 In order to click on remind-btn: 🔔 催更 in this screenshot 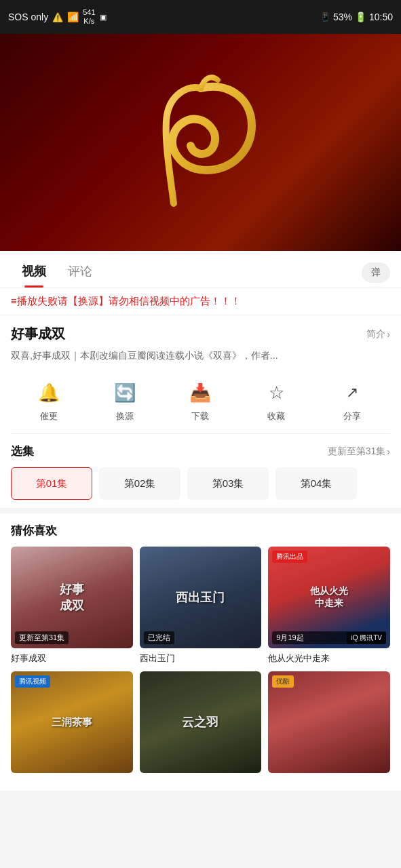, I will do `click(49, 401)`.